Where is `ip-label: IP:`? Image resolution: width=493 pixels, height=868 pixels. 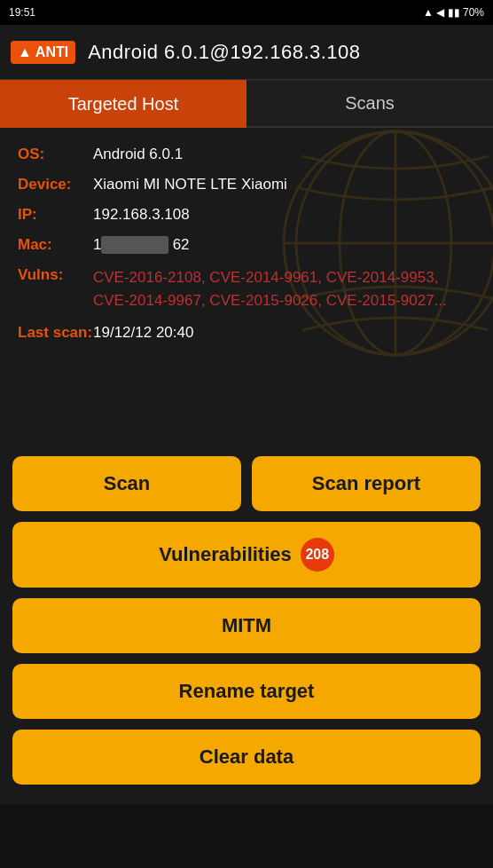 ip-label: IP: is located at coordinates (55, 215).